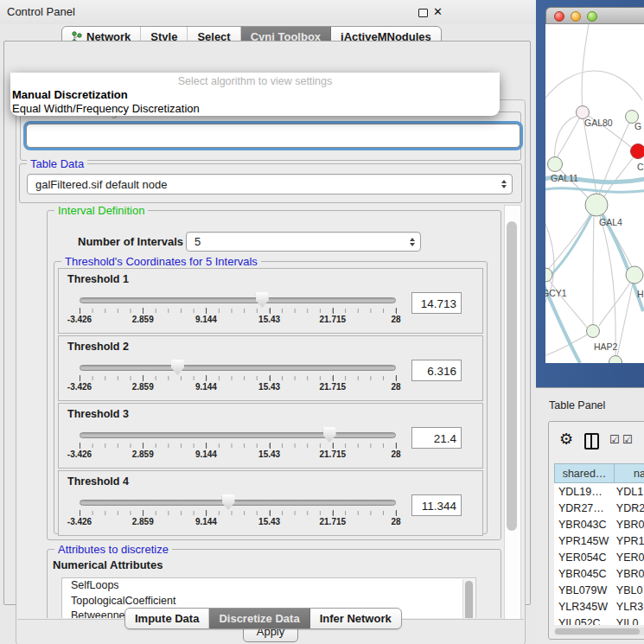 The width and height of the screenshot is (644, 644). Describe the element at coordinates (269, 586) in the screenshot. I see `attribute-item: SelfLoops` at that location.